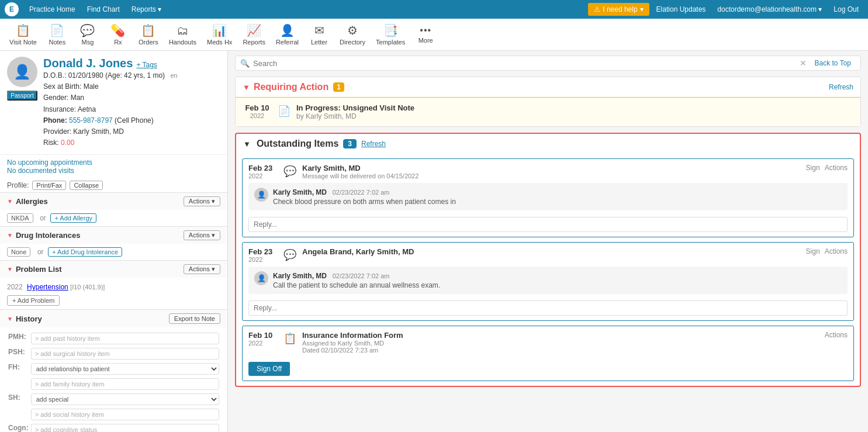 The height and width of the screenshot is (432, 868). What do you see at coordinates (113, 414) in the screenshot?
I see `history-sh-input-row` at bounding box center [113, 414].